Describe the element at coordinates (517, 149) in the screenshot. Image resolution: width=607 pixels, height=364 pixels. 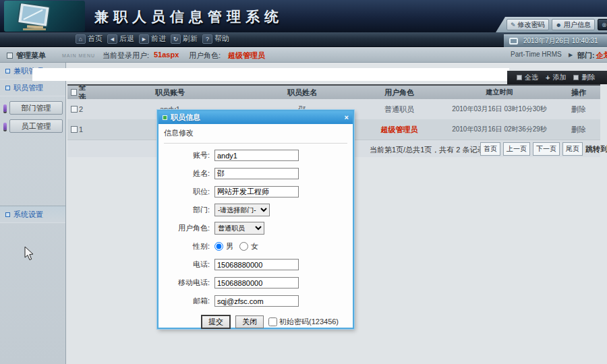
I see `prev-page-button: 上一页` at that location.